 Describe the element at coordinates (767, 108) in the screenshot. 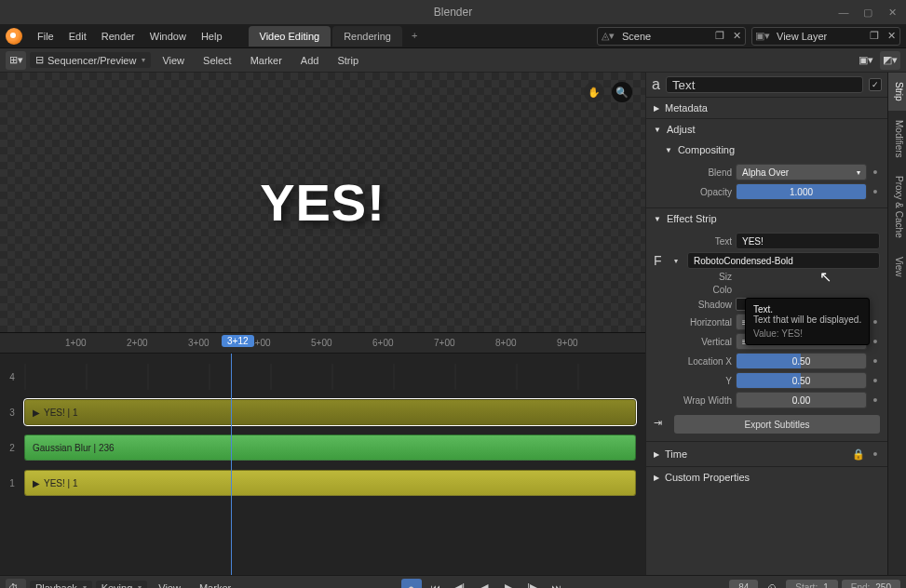

I see `section-metadata: ▶Metadata` at that location.